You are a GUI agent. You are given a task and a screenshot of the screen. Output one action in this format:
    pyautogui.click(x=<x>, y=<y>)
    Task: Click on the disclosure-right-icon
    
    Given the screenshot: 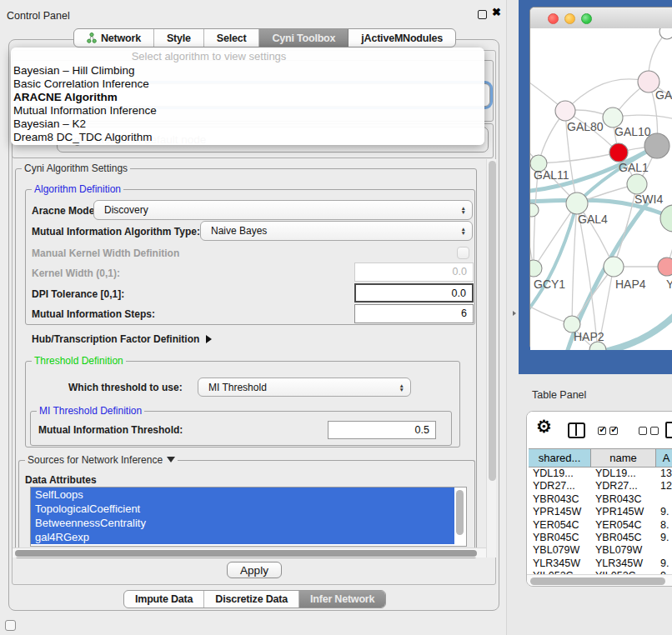 What is the action you would take?
    pyautogui.click(x=208, y=339)
    